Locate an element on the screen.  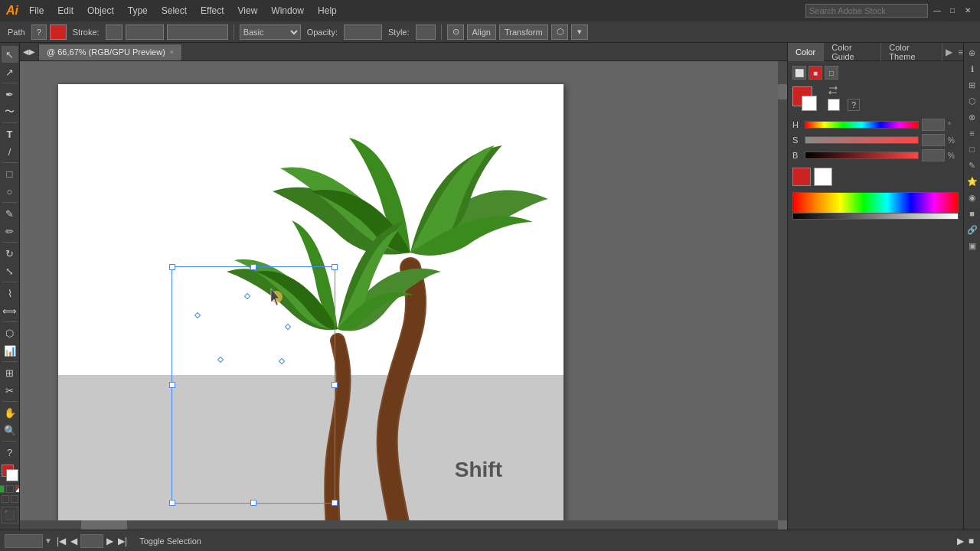
close-button: ✕ is located at coordinates (968, 10).